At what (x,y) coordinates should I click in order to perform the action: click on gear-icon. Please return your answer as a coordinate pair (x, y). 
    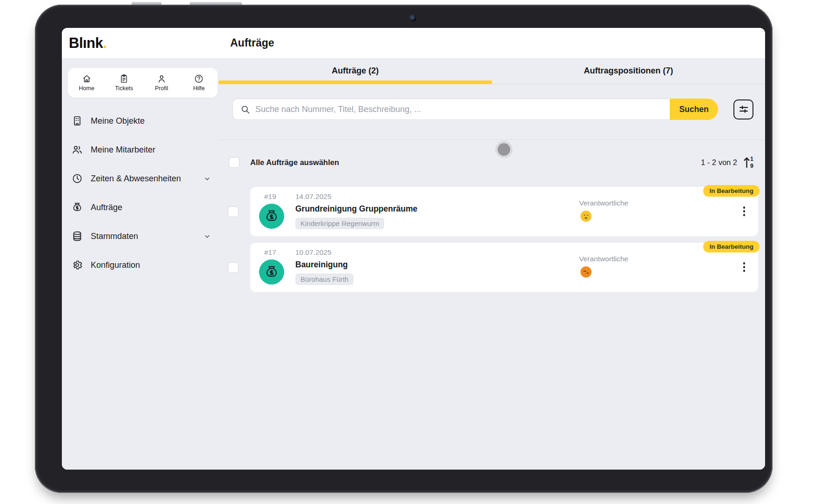
    Looking at the image, I should click on (77, 265).